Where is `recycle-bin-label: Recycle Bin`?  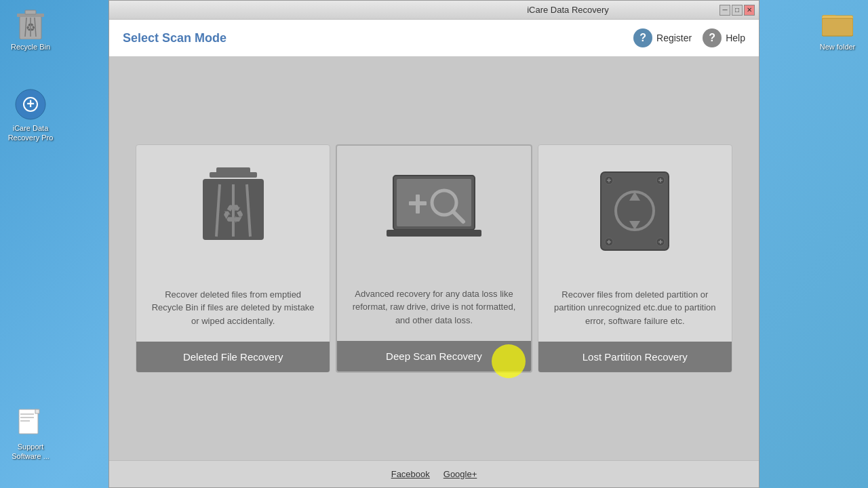 recycle-bin-label: Recycle Bin is located at coordinates (31, 47).